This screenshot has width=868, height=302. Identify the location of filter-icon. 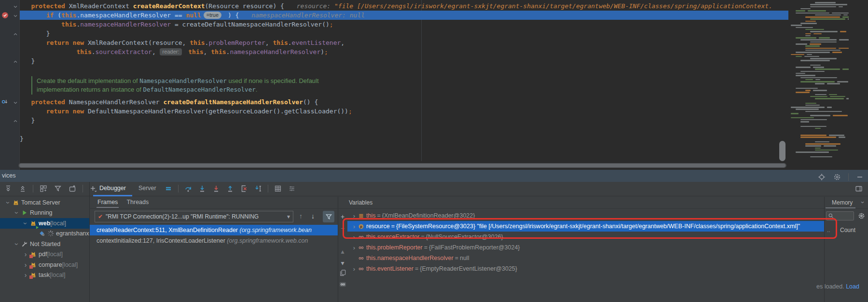
(58, 189).